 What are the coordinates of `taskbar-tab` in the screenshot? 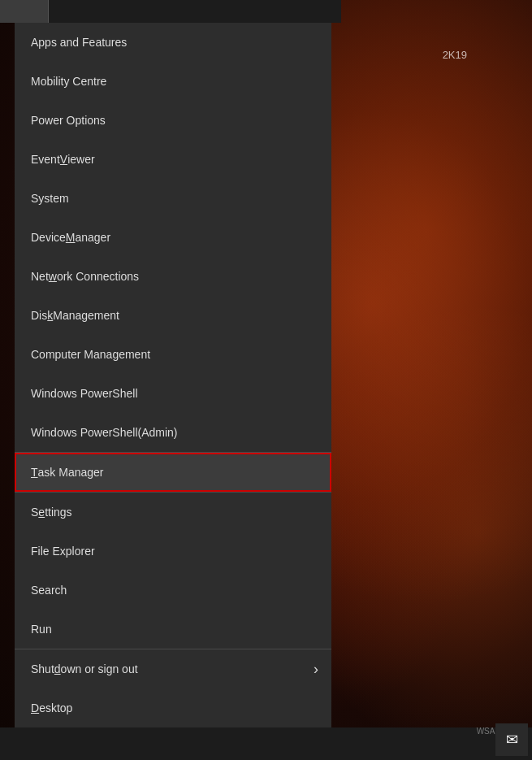 It's located at (24, 11).